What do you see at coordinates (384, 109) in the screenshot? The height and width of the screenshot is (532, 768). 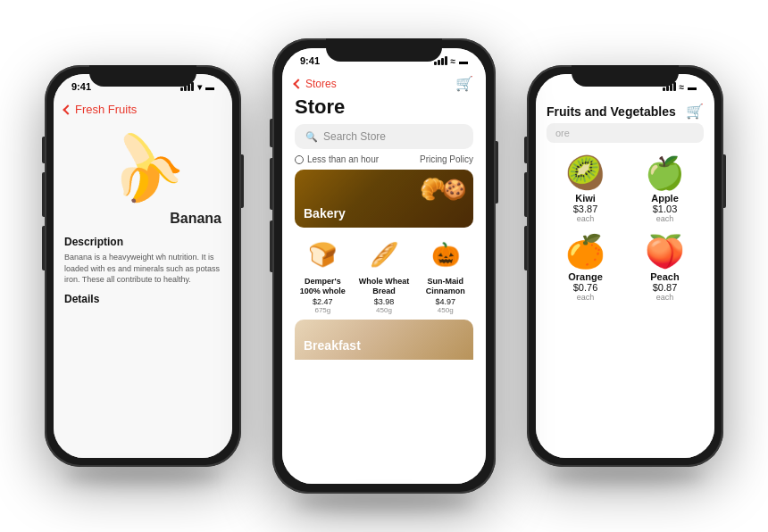 I see `store-title: Store` at bounding box center [384, 109].